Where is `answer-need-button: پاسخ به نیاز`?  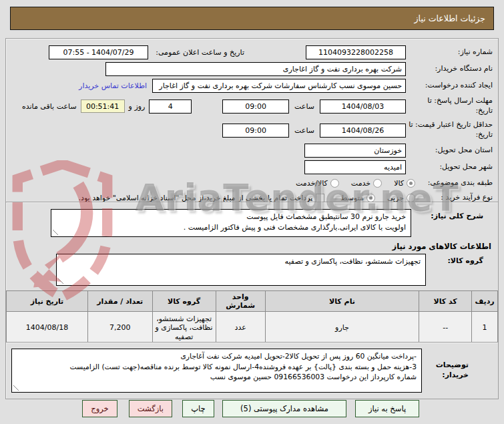
answer-need-button: پاسخ به نیاز is located at coordinates (387, 409).